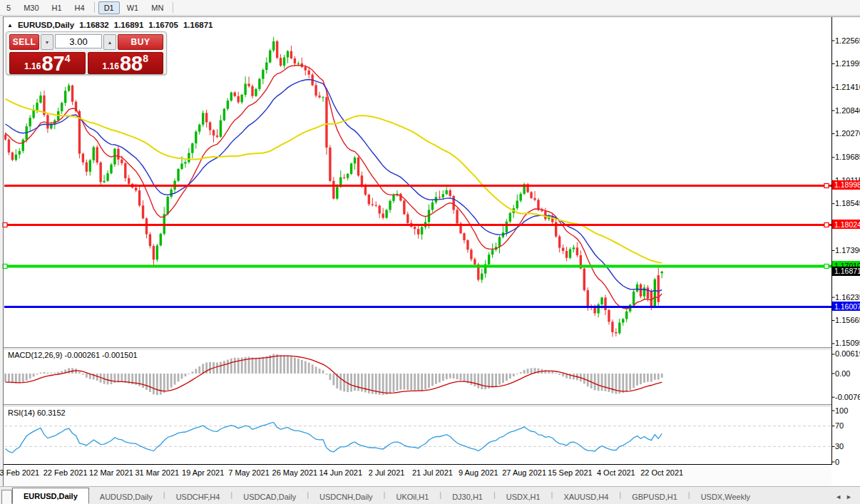  I want to click on close-value: 1.16871, so click(198, 25).